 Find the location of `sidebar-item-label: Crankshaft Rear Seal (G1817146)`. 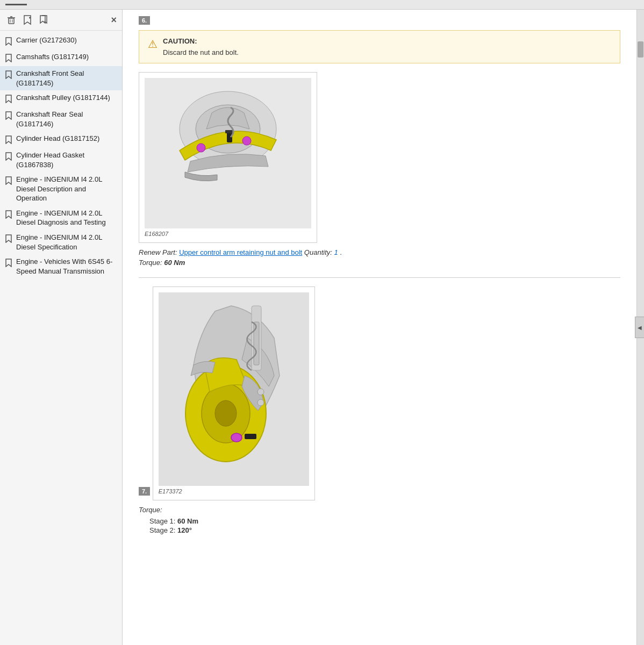

sidebar-item-label: Crankshaft Rear Seal (G1817146) is located at coordinates (67, 119).